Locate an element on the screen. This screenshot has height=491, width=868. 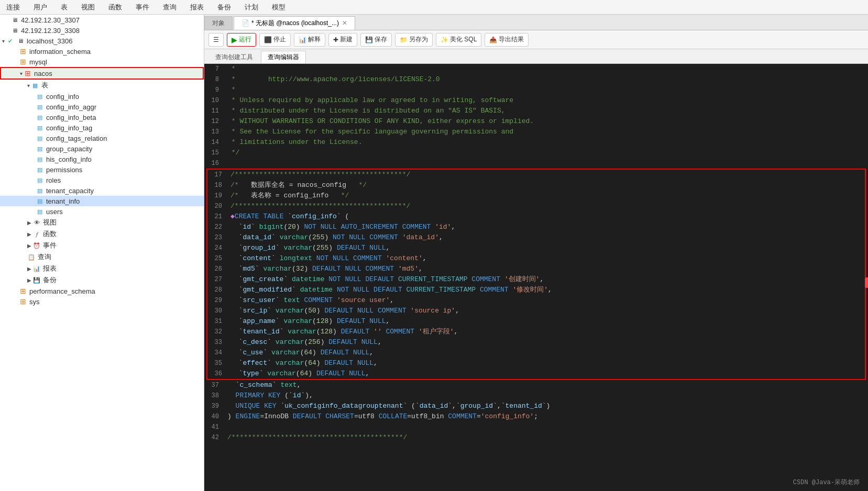
backup-icon: 💾 is located at coordinates (37, 280).